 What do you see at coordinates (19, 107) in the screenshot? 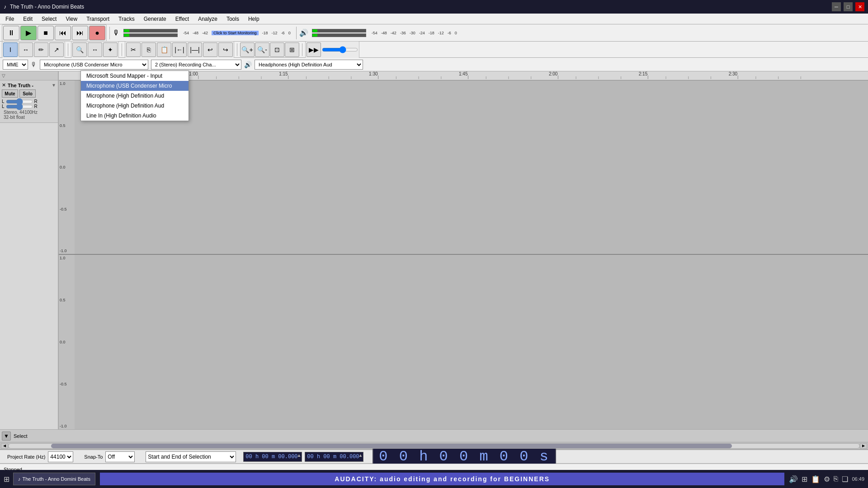
I see `pan-slider` at bounding box center [19, 107].